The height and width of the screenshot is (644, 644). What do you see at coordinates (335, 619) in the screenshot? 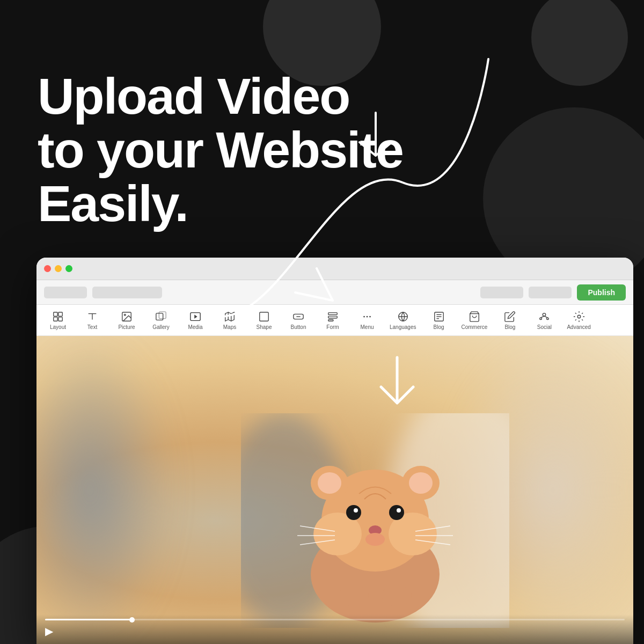
I see `video-progress-bar` at bounding box center [335, 619].